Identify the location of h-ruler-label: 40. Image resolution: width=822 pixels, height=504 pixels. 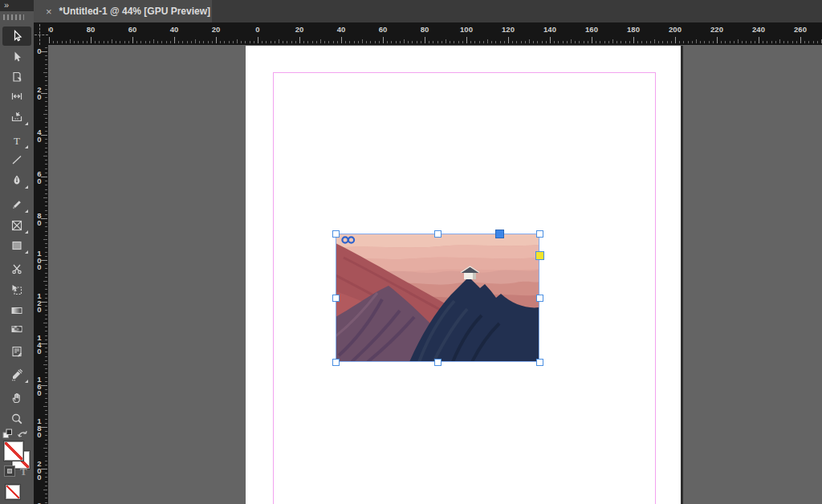
(342, 29).